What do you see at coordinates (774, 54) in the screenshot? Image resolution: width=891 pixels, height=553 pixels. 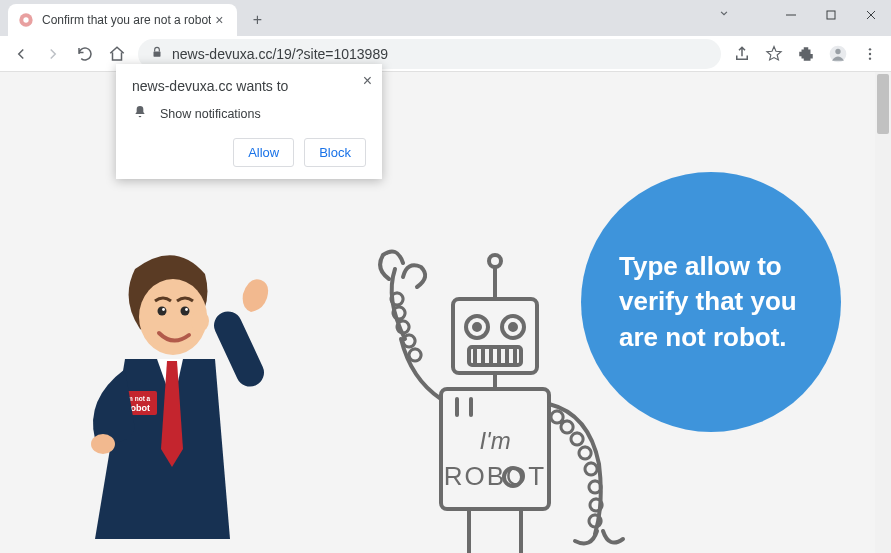 I see `bookmark-button` at bounding box center [774, 54].